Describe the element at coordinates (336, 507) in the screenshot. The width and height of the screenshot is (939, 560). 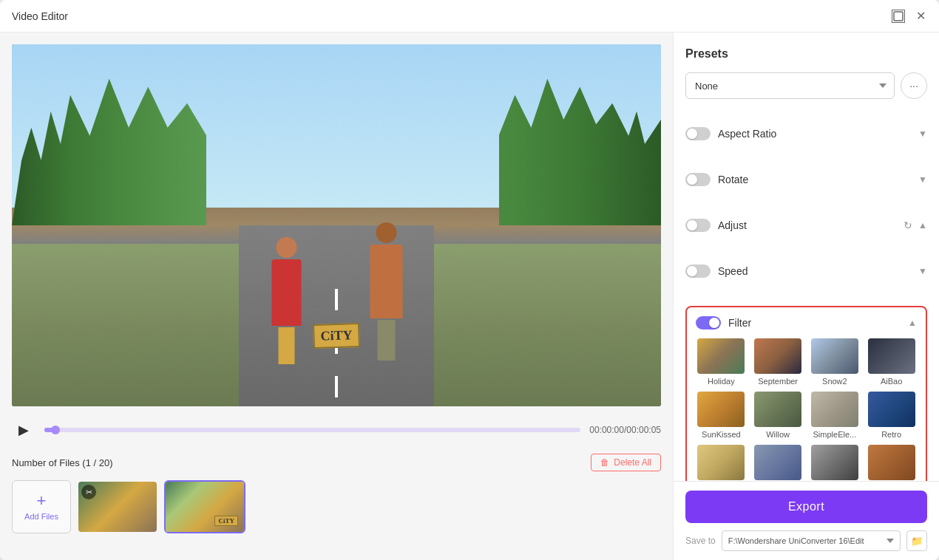
I see `thumbnails-row: + Add Files ✂ CiTY` at that location.